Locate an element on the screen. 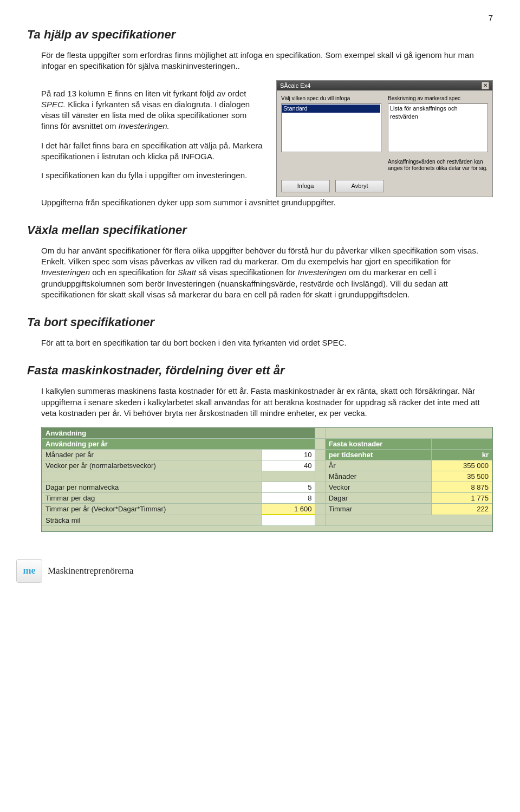 This screenshot has width=520, height=812. spec-list-right: Lista för anskaffnings och restvärden is located at coordinates (438, 128).